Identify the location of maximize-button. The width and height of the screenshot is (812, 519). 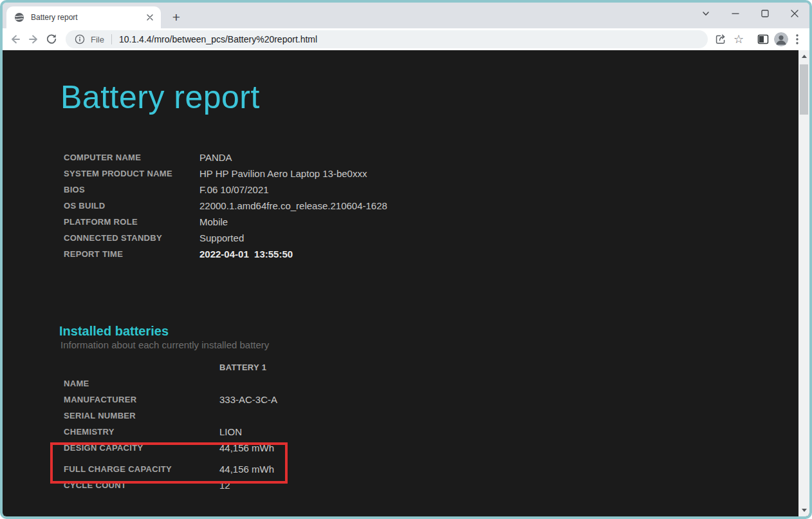
(765, 14).